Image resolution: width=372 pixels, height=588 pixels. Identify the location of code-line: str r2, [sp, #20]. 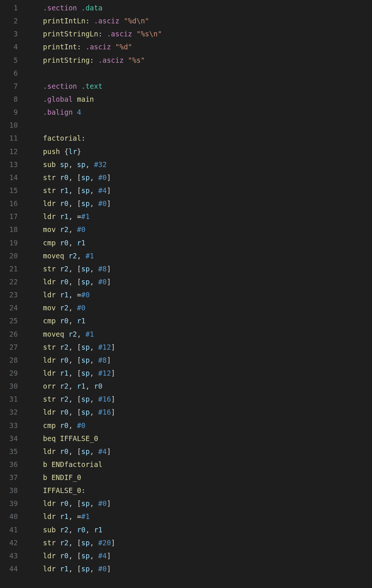
(197, 543).